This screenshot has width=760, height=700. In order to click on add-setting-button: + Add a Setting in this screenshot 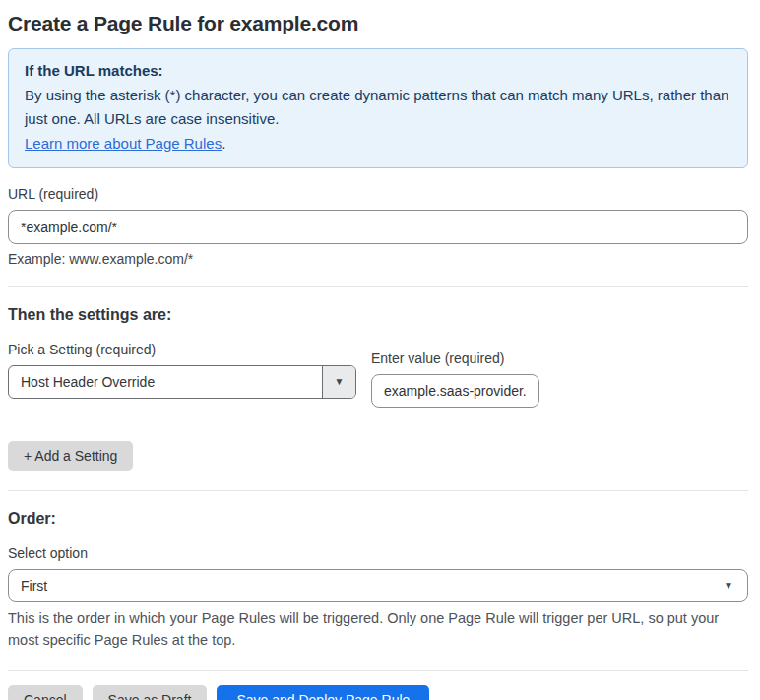, I will do `click(71, 456)`.